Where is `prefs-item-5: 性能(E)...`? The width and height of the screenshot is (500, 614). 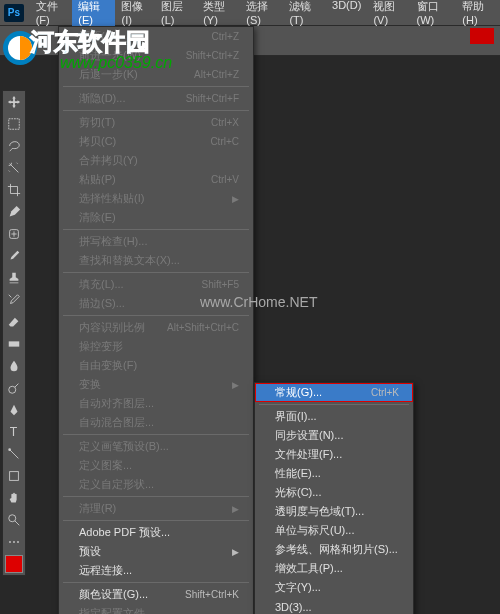 prefs-item-5: 性能(E)... is located at coordinates (334, 474).